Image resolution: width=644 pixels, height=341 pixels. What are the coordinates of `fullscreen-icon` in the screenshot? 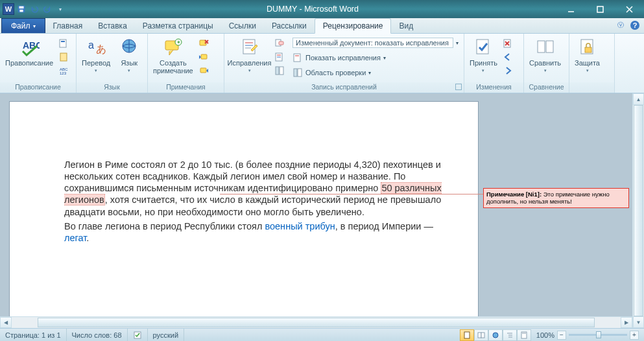 It's located at (481, 335).